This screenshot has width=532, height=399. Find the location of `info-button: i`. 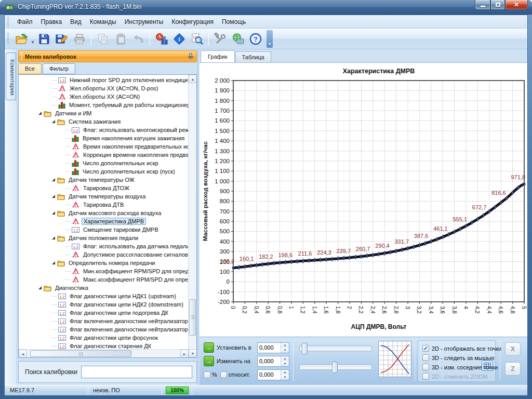

info-button: i is located at coordinates (179, 39).